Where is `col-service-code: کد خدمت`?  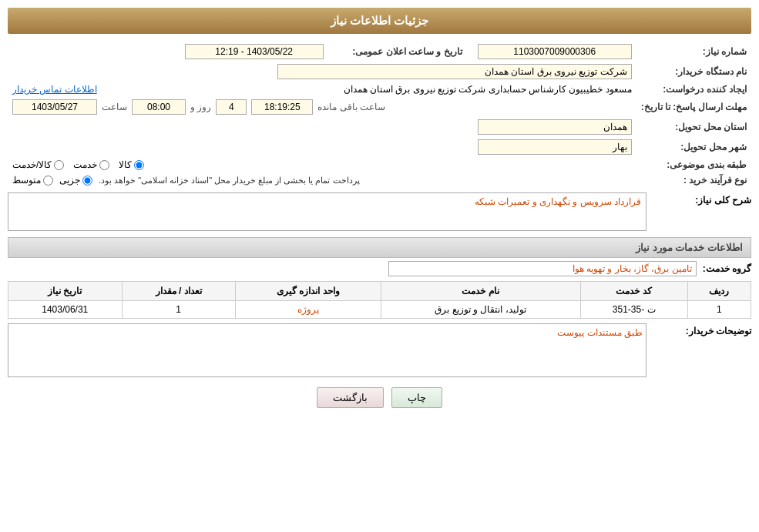
col-service-code: کد خدمت is located at coordinates (633, 291).